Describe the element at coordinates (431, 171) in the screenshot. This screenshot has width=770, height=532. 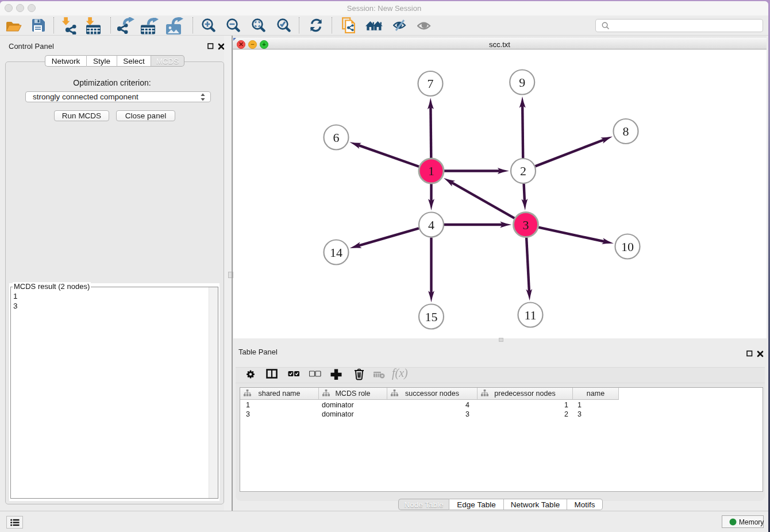
I see `svg-text: 1` at that location.